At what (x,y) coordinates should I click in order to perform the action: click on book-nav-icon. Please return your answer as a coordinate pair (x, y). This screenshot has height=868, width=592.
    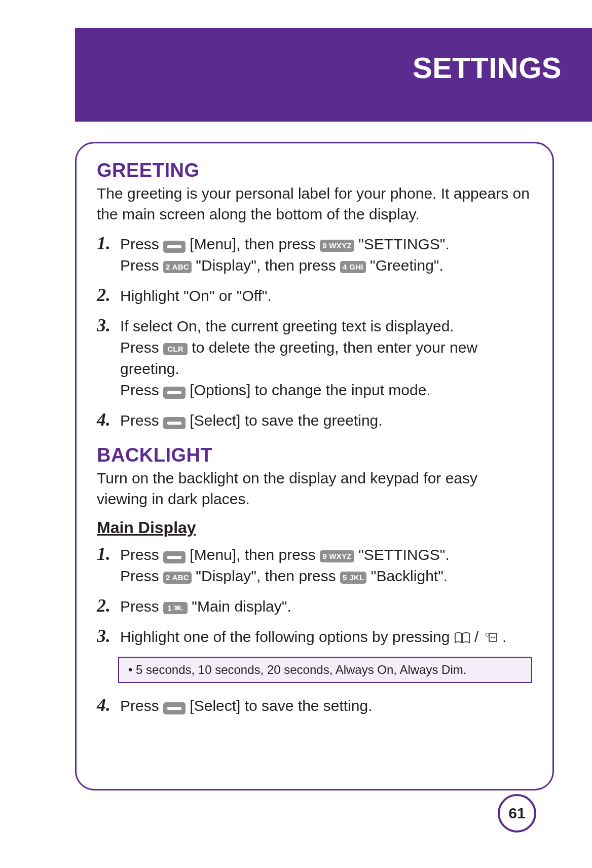
    Looking at the image, I should click on (462, 637).